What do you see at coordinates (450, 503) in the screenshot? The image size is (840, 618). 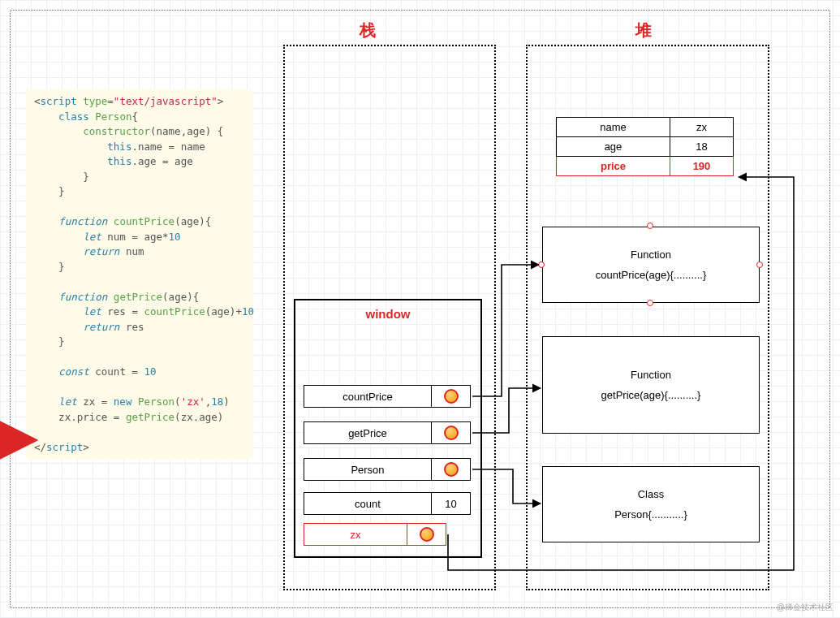 I see `stack-value: 10` at bounding box center [450, 503].